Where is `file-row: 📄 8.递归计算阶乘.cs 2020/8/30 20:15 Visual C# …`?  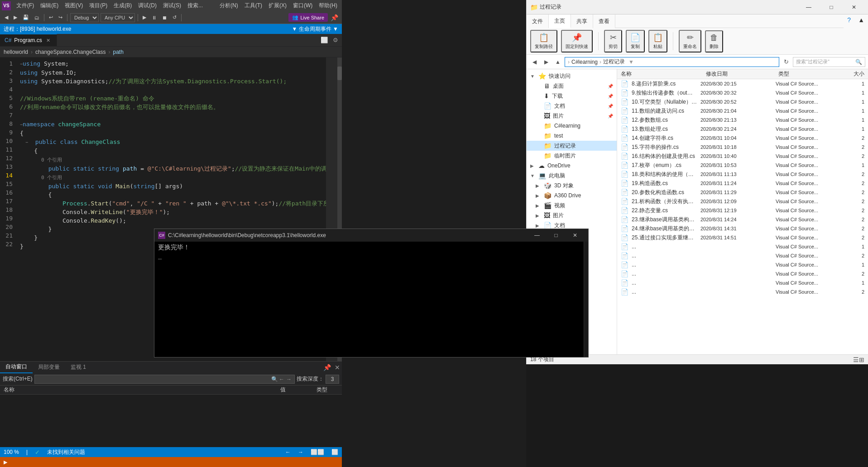
file-row: 📄 8.递归计算阶乘.cs 2020/8/30 20:15 Visual C# … is located at coordinates (743, 84).